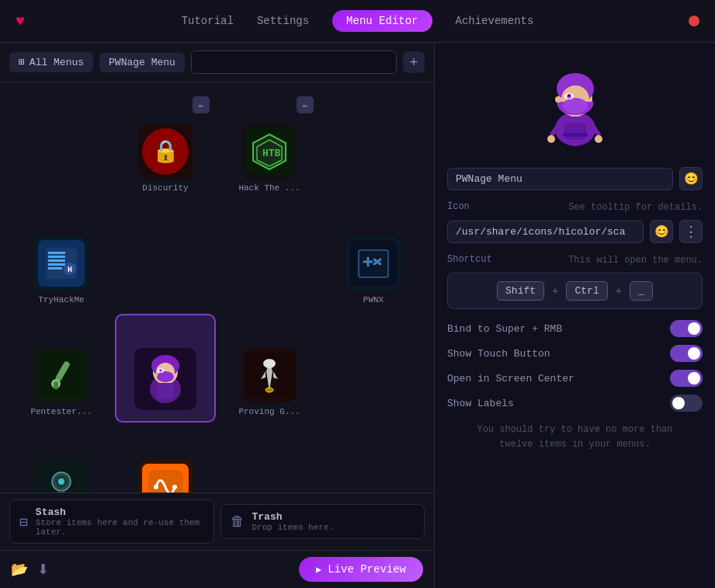 This screenshot has height=588, width=715. What do you see at coordinates (165, 151) in the screenshot?
I see `discurity-icon: 🔒` at bounding box center [165, 151].